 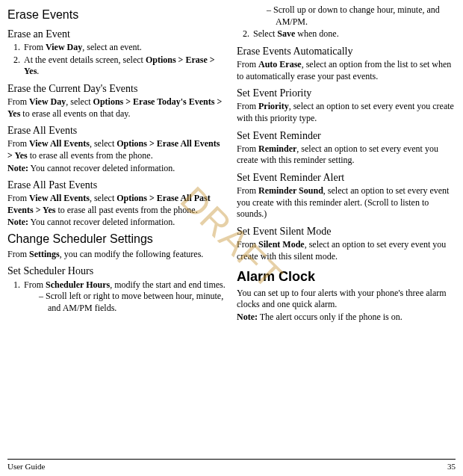 What do you see at coordinates (116, 60) in the screenshot?
I see `steps-erase-an-event: From View Day, select an event. At the e…` at bounding box center [116, 60].